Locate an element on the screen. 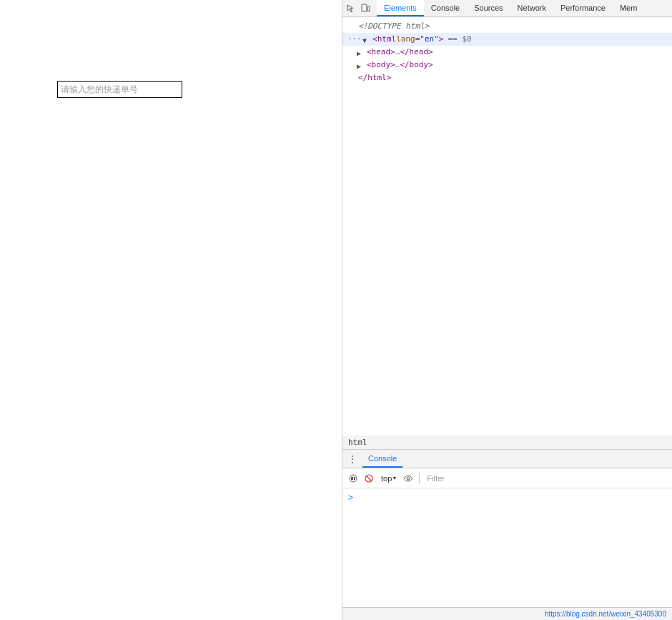 The height and width of the screenshot is (620, 672). html-attr-eq: =" is located at coordinates (420, 39).